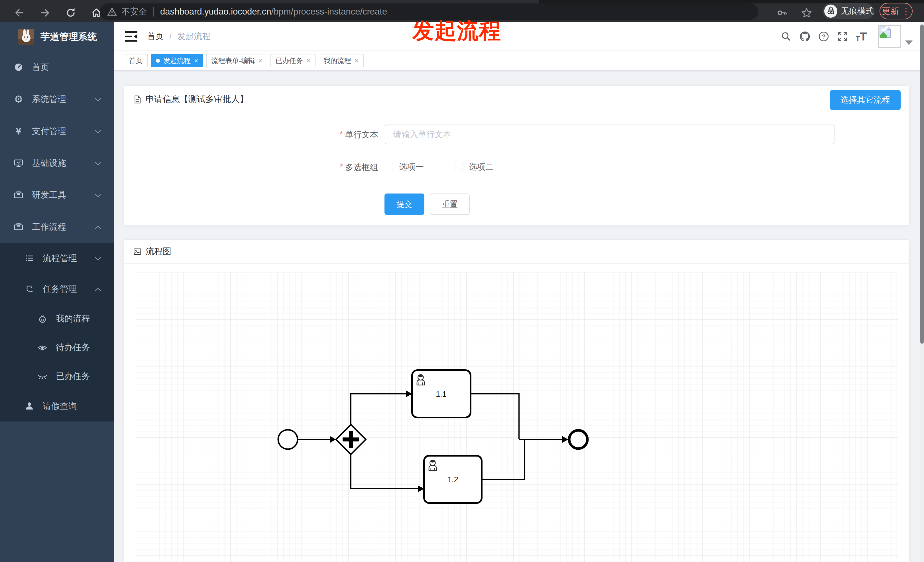 This screenshot has width=924, height=562. Describe the element at coordinates (57, 376) in the screenshot. I see `sidebar-item-done-tasks: 已办任务` at that location.